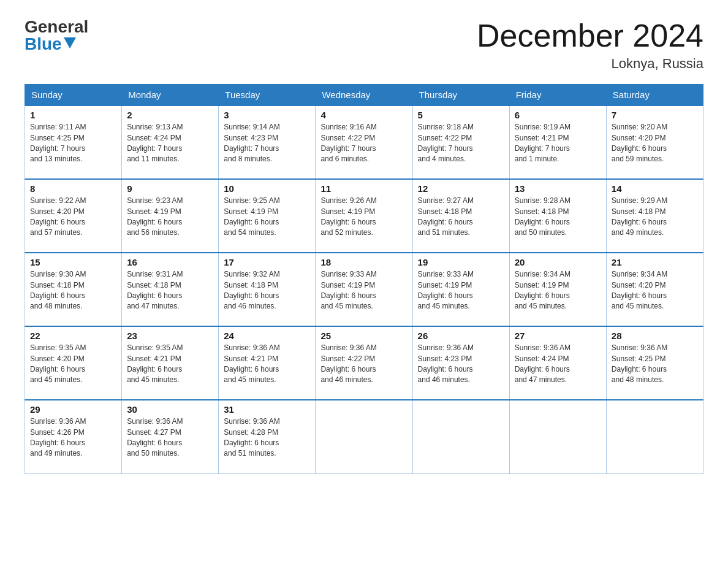 The width and height of the screenshot is (728, 563). What do you see at coordinates (74, 96) in the screenshot?
I see `weekday-header-sunday: Sunday` at bounding box center [74, 96].